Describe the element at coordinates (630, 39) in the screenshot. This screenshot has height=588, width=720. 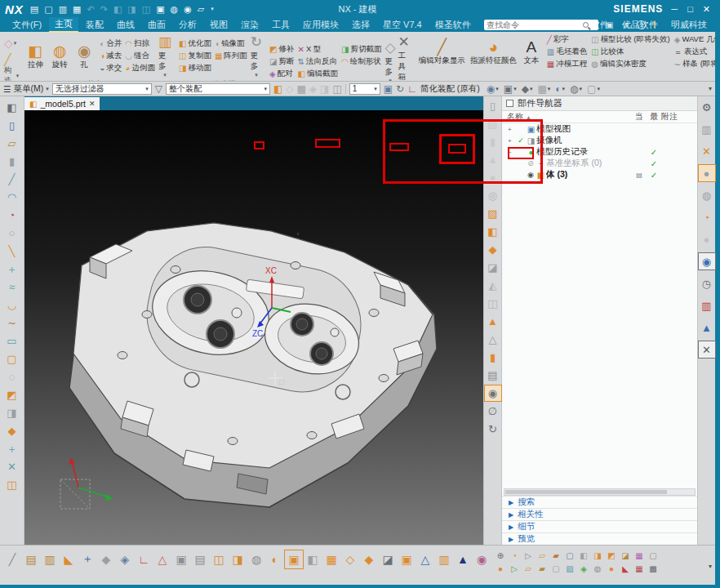
I see `ribbon-small-button: ◫模型比较 (即将失效)` at that location.